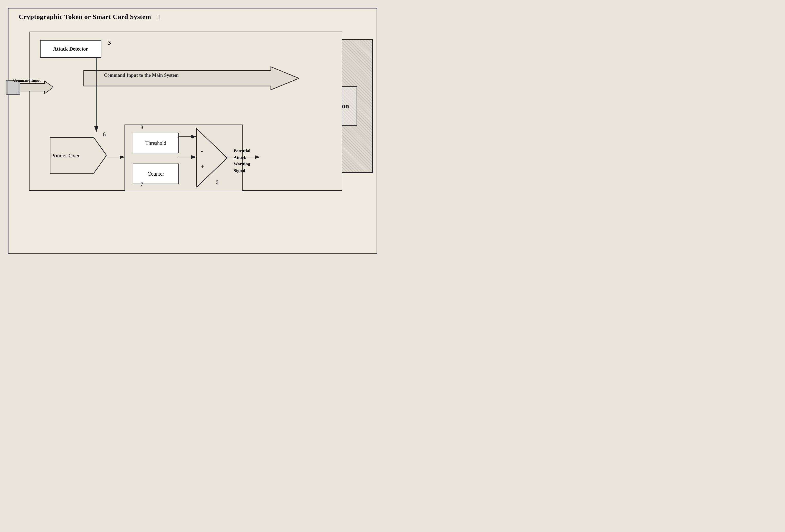 The image size is (785, 532). What do you see at coordinates (78, 155) in the screenshot?
I see `ponder-over-box: Ponder Over` at bounding box center [78, 155].